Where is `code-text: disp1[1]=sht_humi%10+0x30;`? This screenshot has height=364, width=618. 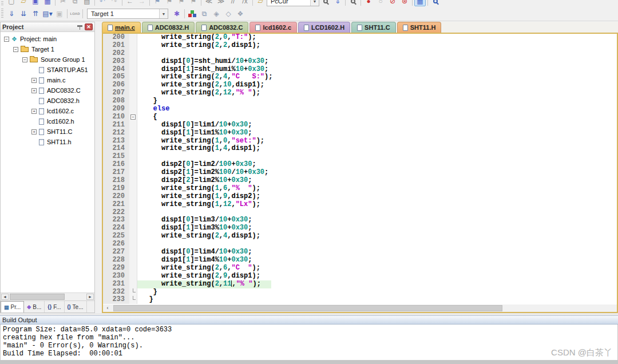 code-text: disp1[1]=sht_humi%10+0x30; is located at coordinates (203, 70).